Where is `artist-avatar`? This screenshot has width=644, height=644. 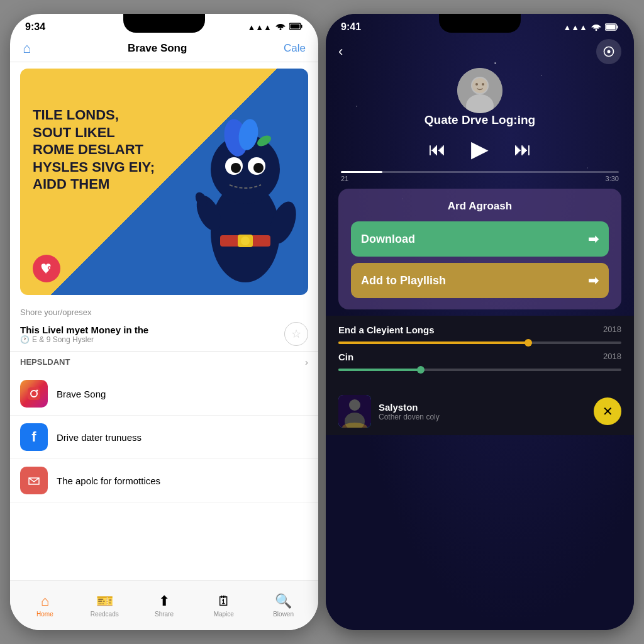 artist-avatar is located at coordinates (480, 91).